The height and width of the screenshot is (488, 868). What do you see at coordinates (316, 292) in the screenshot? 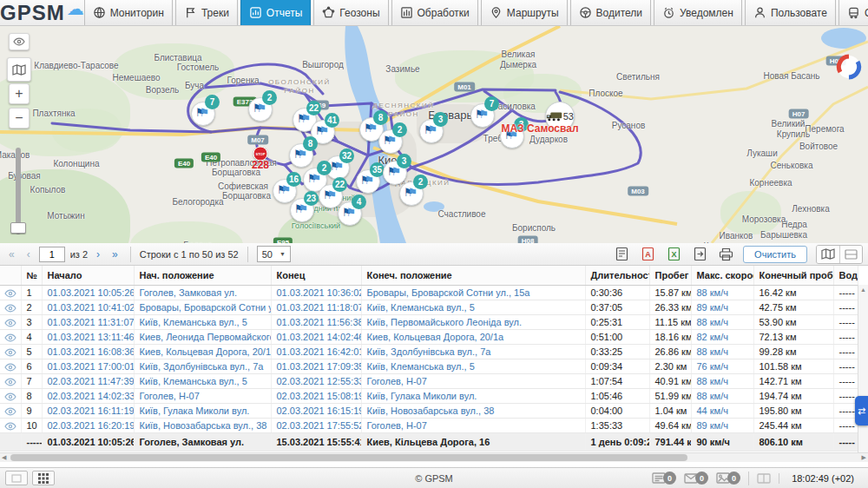
I see `cell-end-time: 01.03.2021 10:36:02` at bounding box center [316, 292].